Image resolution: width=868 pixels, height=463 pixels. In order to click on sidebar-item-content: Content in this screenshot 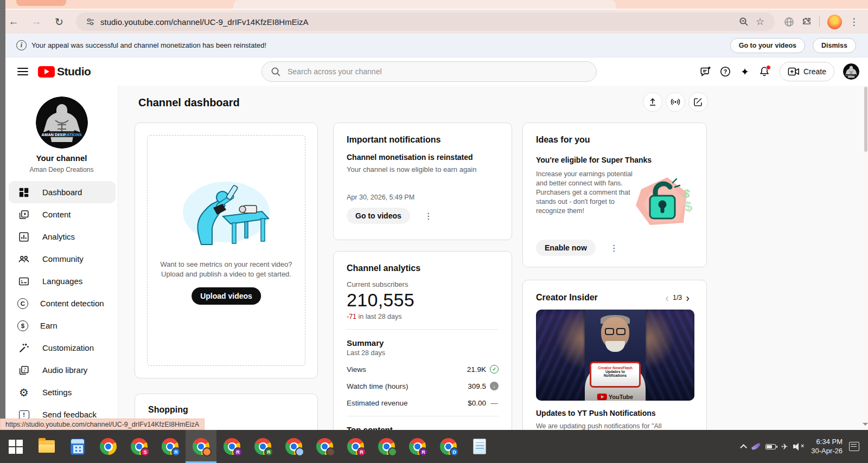, I will do `click(62, 215)`.